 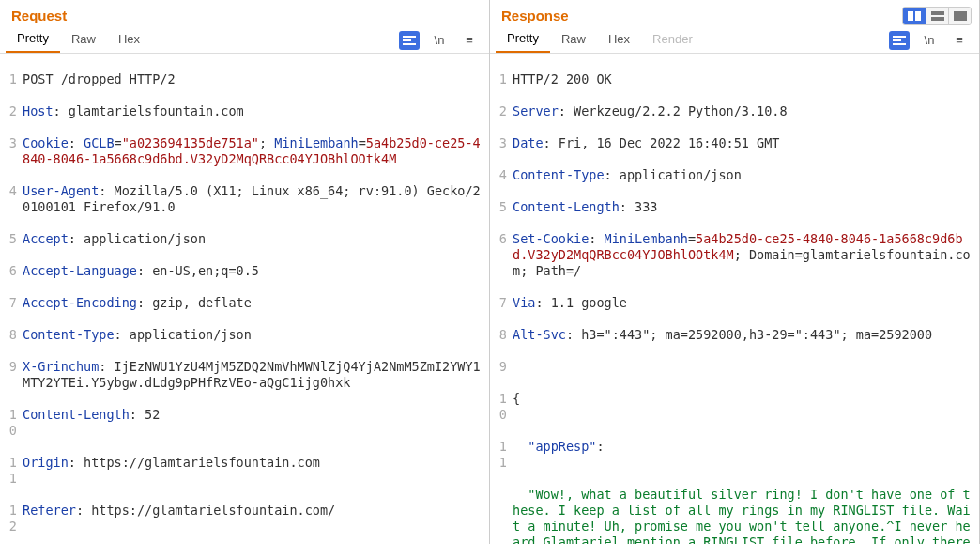 What do you see at coordinates (937, 16) in the screenshot?
I see `layout-rows-icon` at bounding box center [937, 16].